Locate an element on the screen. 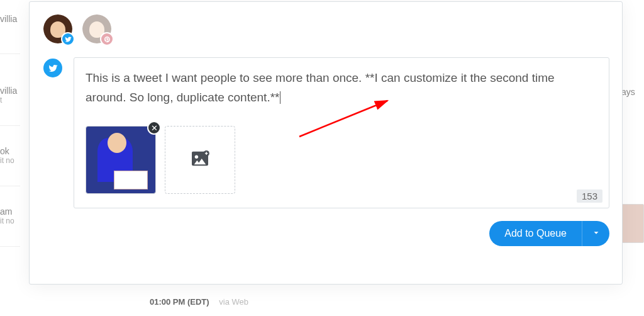 The height and width of the screenshot is (316, 644). text-caret is located at coordinates (280, 98).